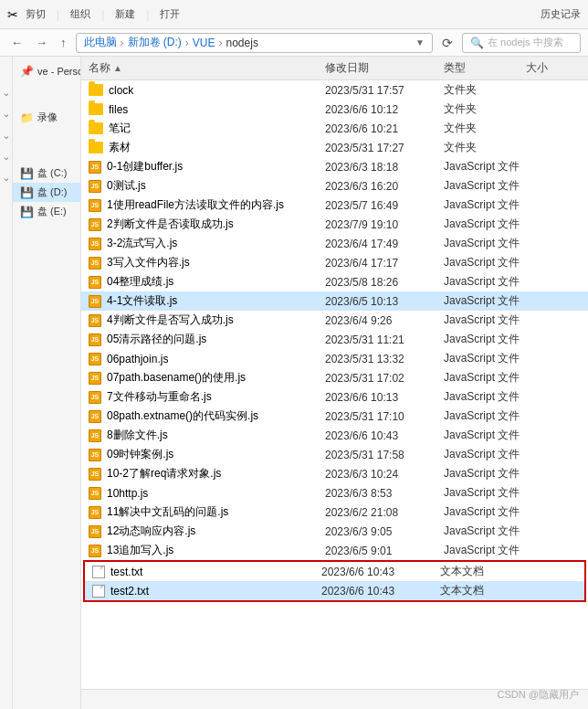 This screenshot has height=709, width=588. What do you see at coordinates (334, 473) in the screenshot?
I see `table-row: JS 10-2了解req请求对象.js 2023/6/3 10:24 JavaS…` at bounding box center [334, 473].